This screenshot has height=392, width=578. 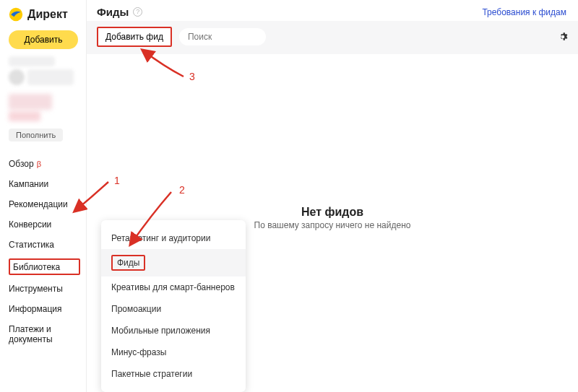 I want to click on gear-icon, so click(x=563, y=37).